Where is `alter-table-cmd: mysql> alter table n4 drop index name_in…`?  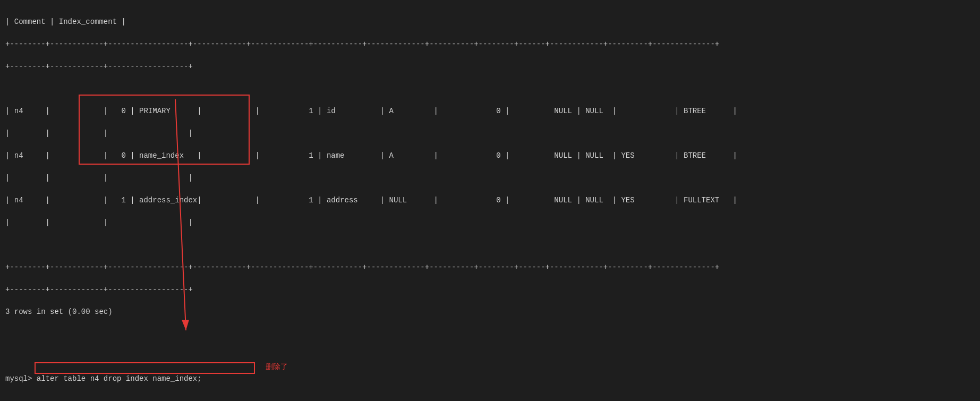 alter-table-cmd: mysql> alter table n4 drop index name_in… is located at coordinates (490, 379).